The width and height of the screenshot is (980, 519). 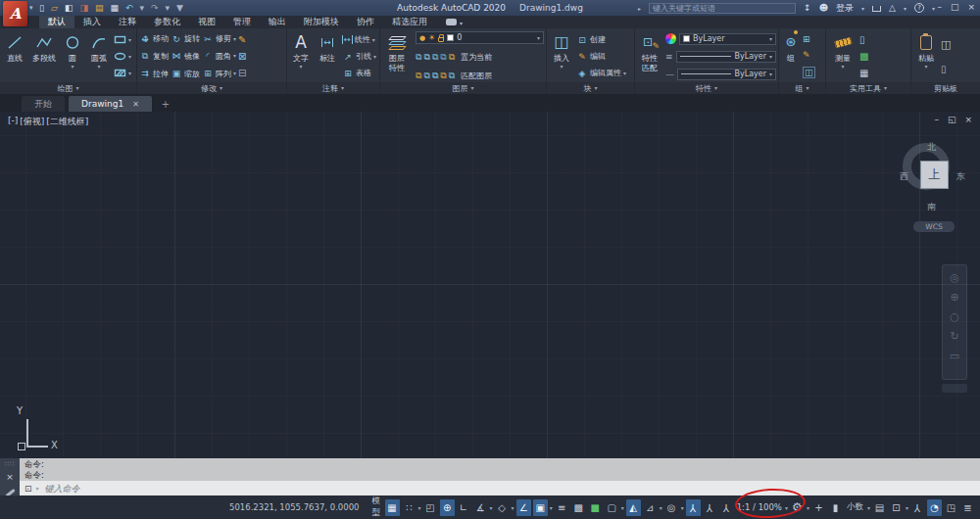 I want to click on layer-off-icon: ⧉, so click(x=418, y=57).